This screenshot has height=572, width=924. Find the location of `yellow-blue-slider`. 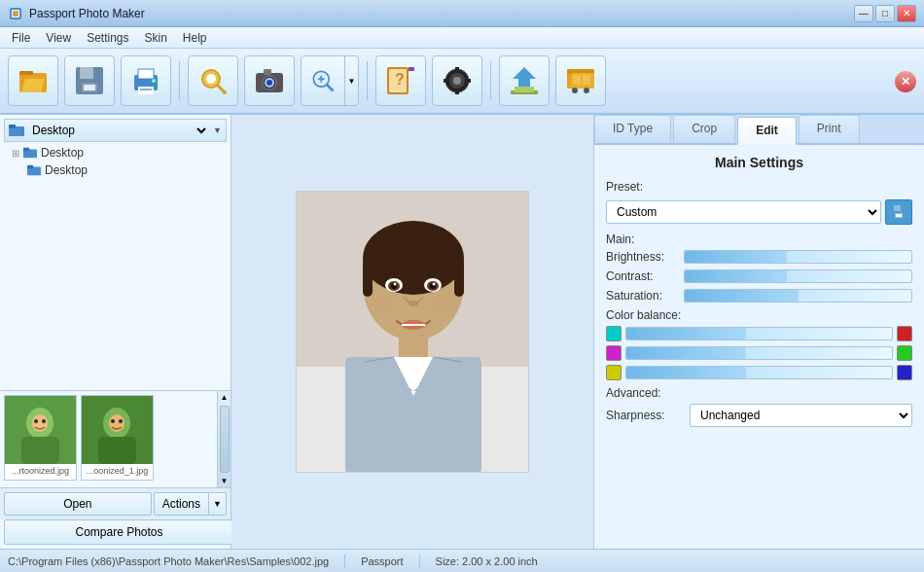

yellow-blue-slider is located at coordinates (759, 373).